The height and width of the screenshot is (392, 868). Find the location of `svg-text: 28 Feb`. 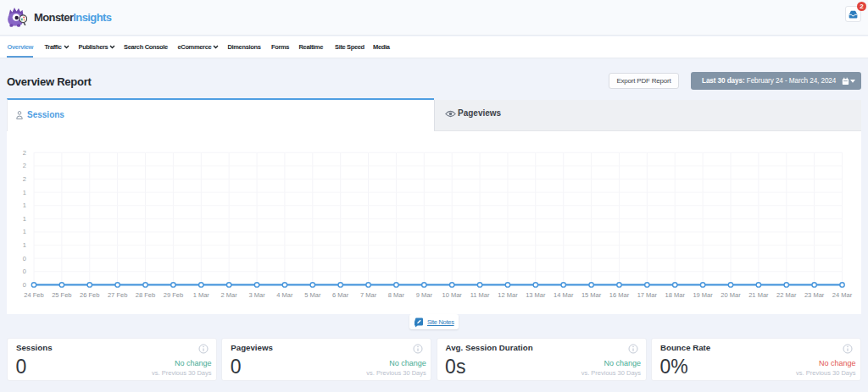

svg-text: 28 Feb is located at coordinates (146, 295).